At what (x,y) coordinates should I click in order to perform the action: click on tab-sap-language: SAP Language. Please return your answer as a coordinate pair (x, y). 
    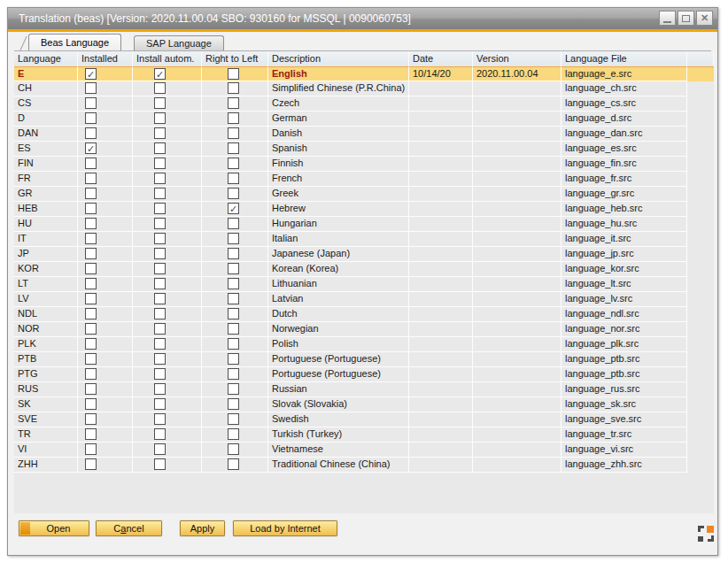
    Looking at the image, I should click on (179, 42).